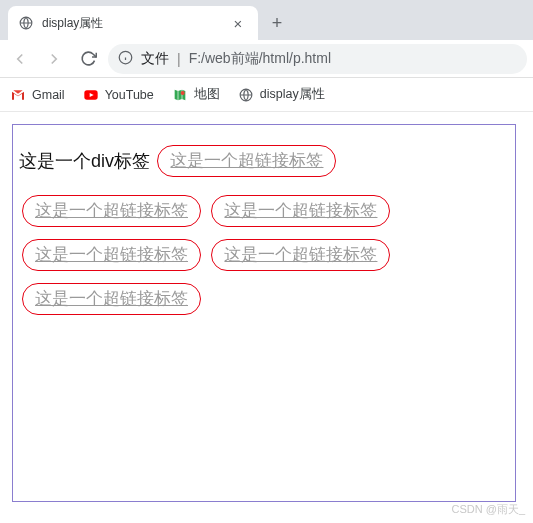  What do you see at coordinates (88, 59) in the screenshot?
I see `reload-button` at bounding box center [88, 59].